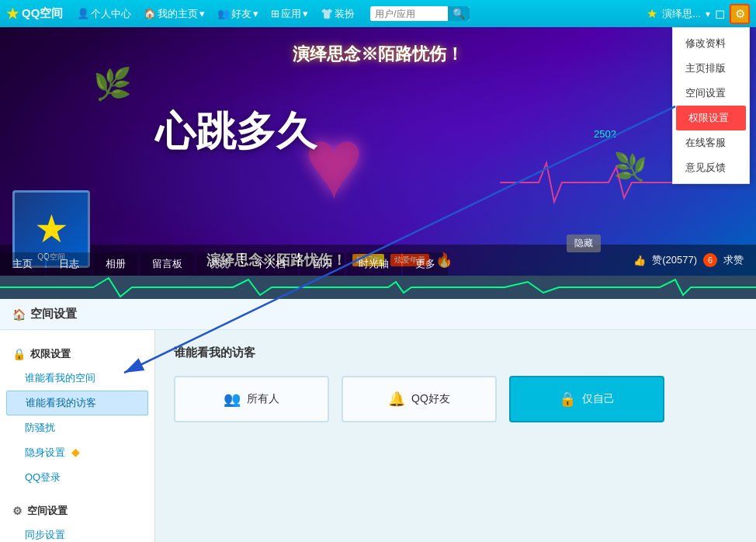  Describe the element at coordinates (236, 132) in the screenshot. I see `cover-big-text: 心跳多久` at that location.